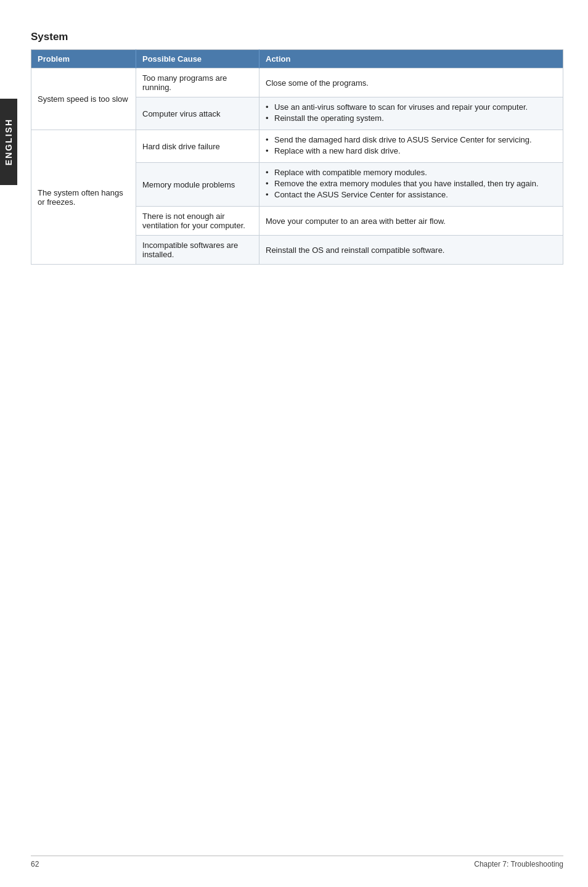 This screenshot has height=887, width=588. Describe the element at coordinates (198, 59) in the screenshot. I see `header-cause: Possible Cause` at that location.